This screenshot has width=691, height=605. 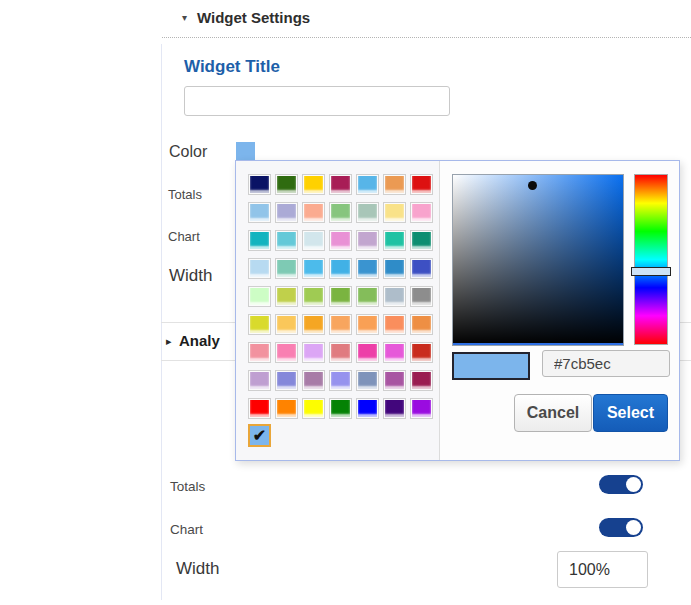 I want to click on color-swatch, so click(x=246, y=151).